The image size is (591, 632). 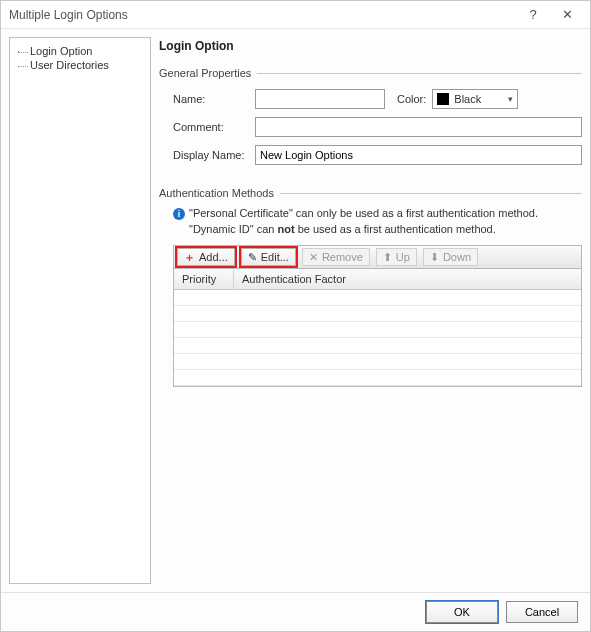 What do you see at coordinates (336, 257) in the screenshot?
I see `remove-button: ✕Remove` at bounding box center [336, 257].